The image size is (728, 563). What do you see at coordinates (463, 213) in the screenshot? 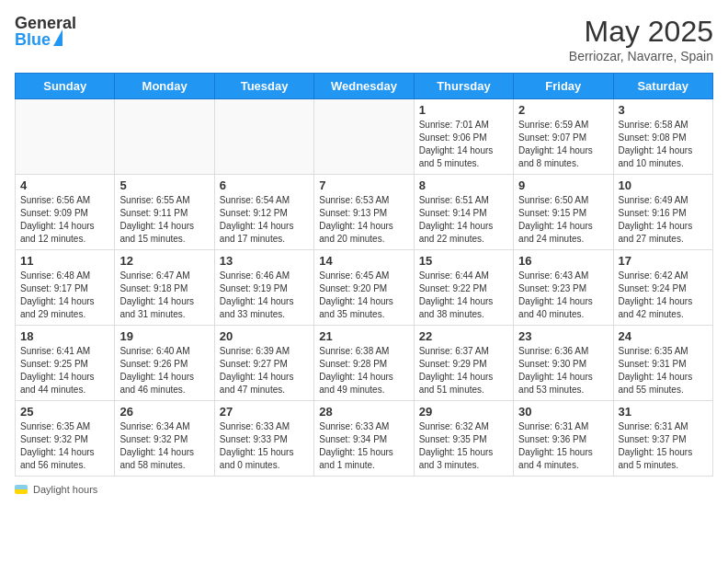
I see `calendar-cell: 8Sunrise: 6:51 AM Sunset: 9:14 PM Daylig…` at bounding box center [463, 213].